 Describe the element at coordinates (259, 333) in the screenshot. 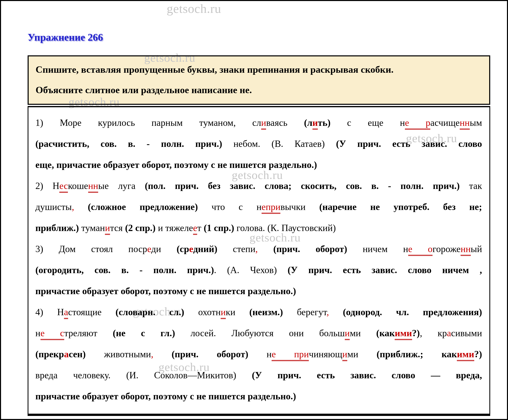

I see `content-line: не стреляют (не с гл.) лосей. Любуются о…` at that location.